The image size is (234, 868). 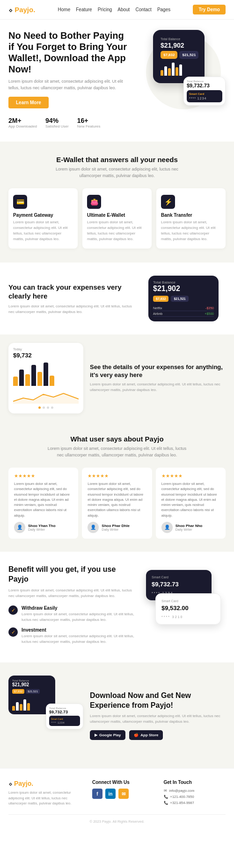 What do you see at coordinates (195, 797) in the screenshot?
I see `footer-phone1: 📞 +121-400-7850` at bounding box center [195, 797].